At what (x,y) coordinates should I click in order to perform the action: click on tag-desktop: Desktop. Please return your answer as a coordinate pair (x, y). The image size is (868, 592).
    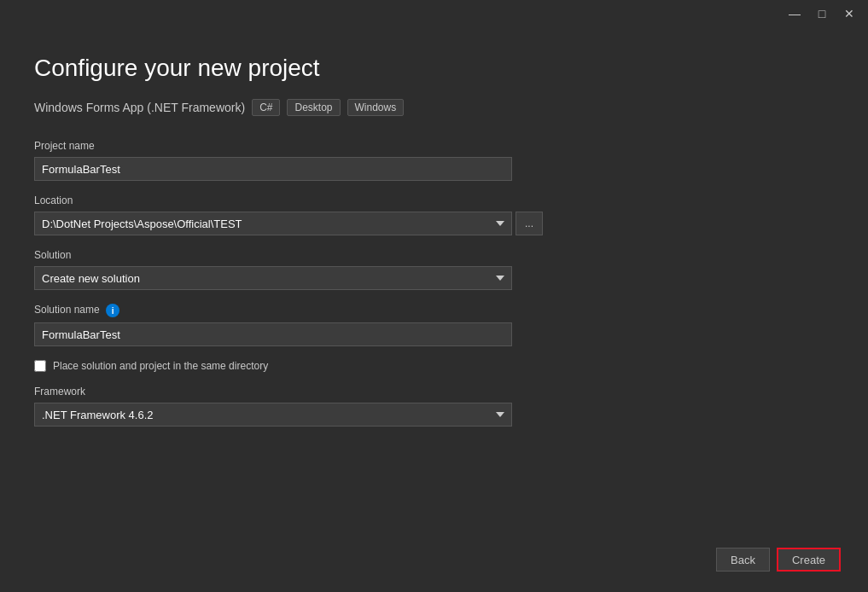
    Looking at the image, I should click on (313, 107).